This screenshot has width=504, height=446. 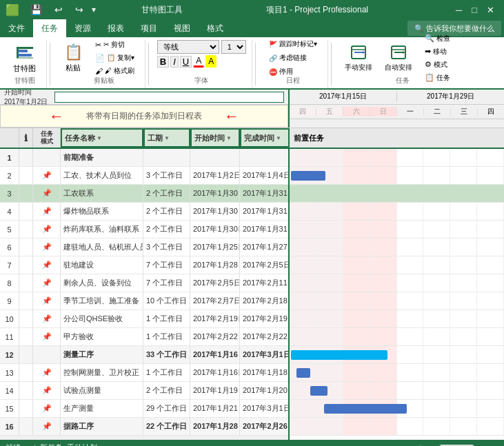 What do you see at coordinates (215, 229) in the screenshot?
I see `row-start: 2017年1月30日` at bounding box center [215, 229].